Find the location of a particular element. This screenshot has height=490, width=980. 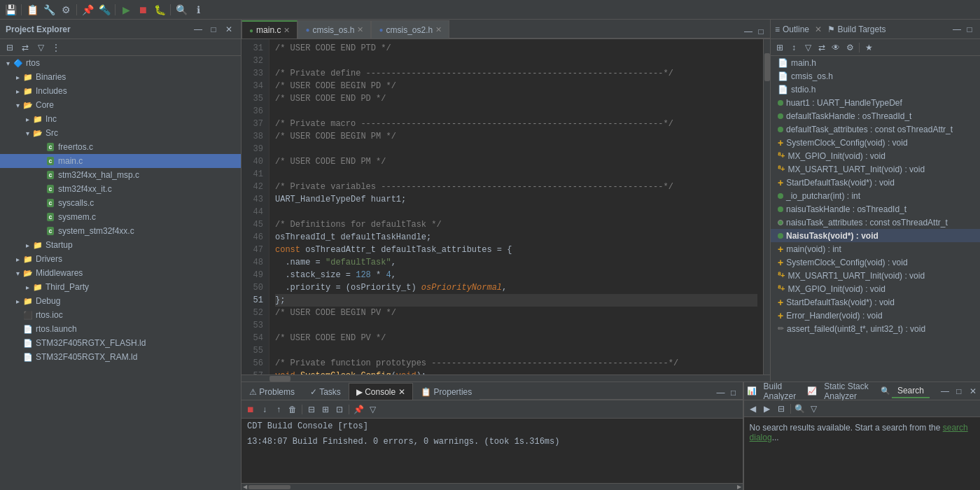

outline-minimize-btn: — is located at coordinates (957, 29).